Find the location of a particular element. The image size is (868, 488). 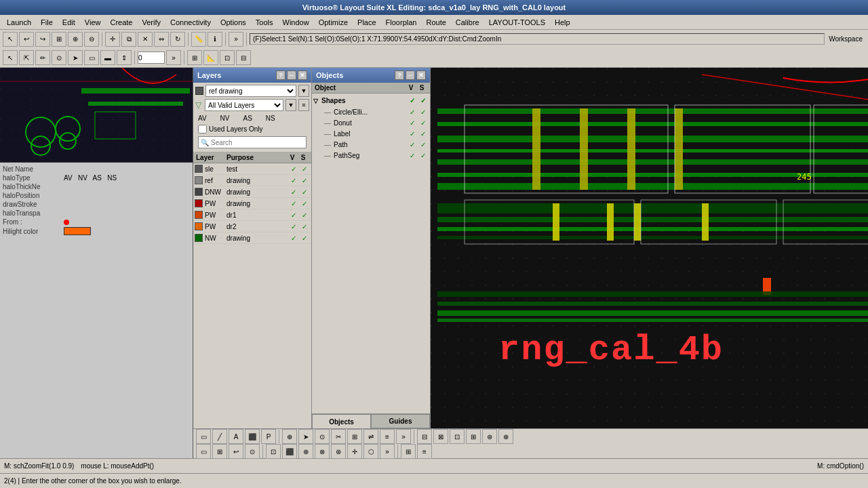

btb2-3: ↩ is located at coordinates (236, 451).